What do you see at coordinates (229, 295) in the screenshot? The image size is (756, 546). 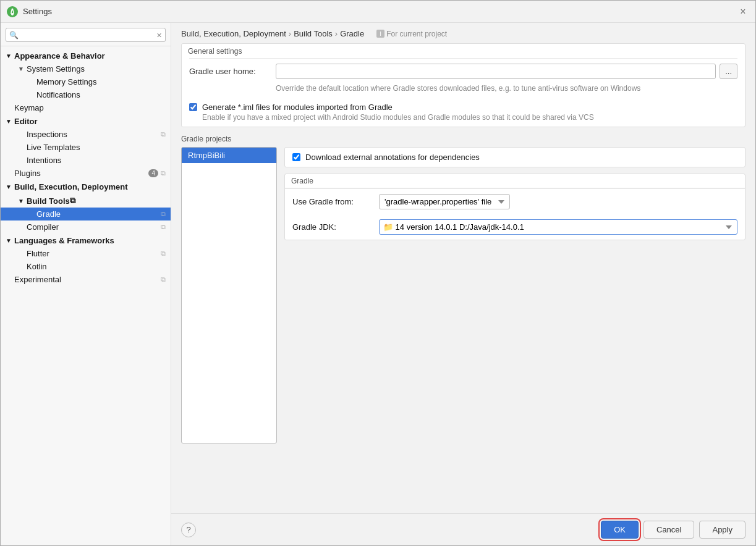 I see `projects-list: RtmpBiBili` at bounding box center [229, 295].